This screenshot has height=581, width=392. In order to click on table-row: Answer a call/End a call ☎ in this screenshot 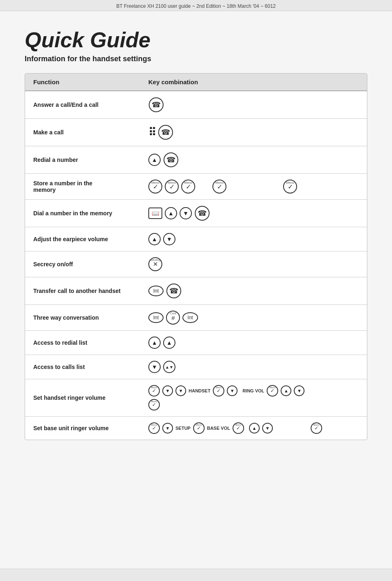, I will do `click(196, 105)`.